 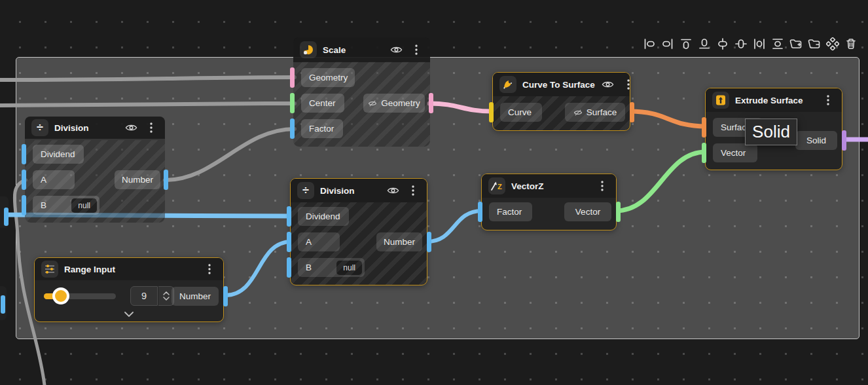 What do you see at coordinates (431, 103) in the screenshot?
I see `output-port-geometry` at bounding box center [431, 103].